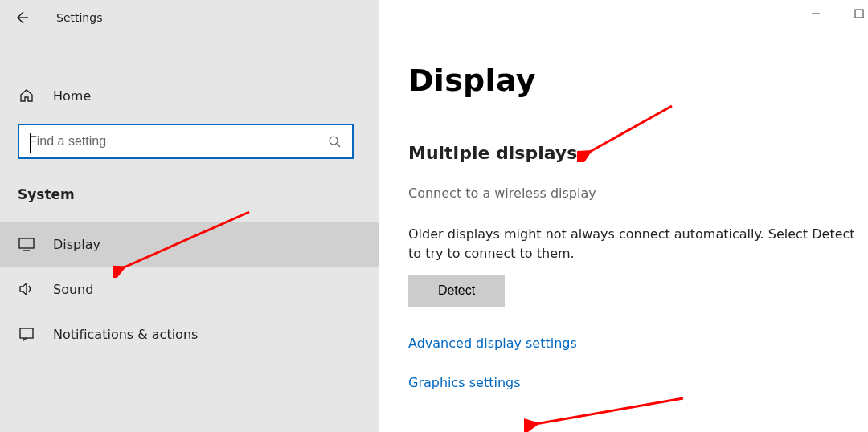  I want to click on multiple-displays-heading: Multiple displays, so click(638, 153).